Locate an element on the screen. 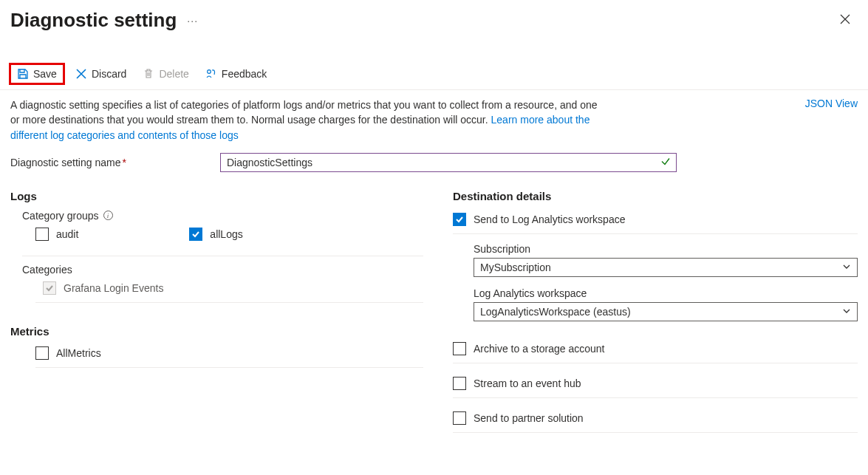 Image resolution: width=868 pixels, height=475 pixels. metrics-section-title: Metrics is located at coordinates (217, 331).